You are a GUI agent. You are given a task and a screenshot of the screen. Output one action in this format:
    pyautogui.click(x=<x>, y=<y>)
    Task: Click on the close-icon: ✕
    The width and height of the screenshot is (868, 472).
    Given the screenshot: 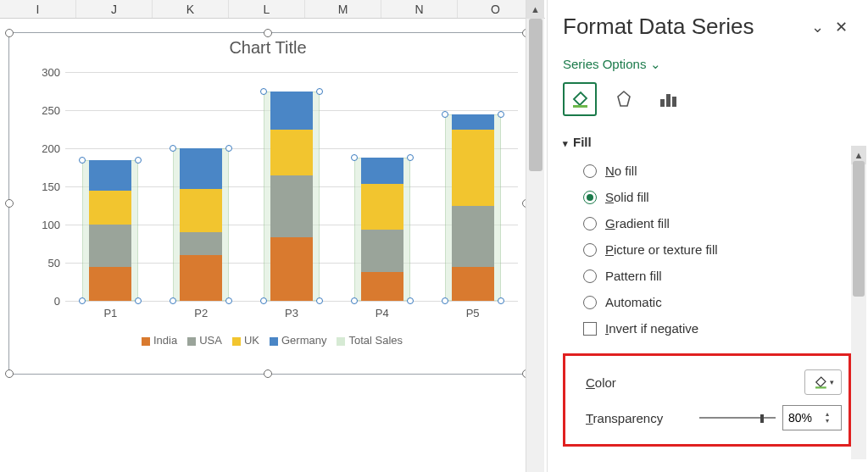 What is the action you would take?
    pyautogui.click(x=841, y=27)
    